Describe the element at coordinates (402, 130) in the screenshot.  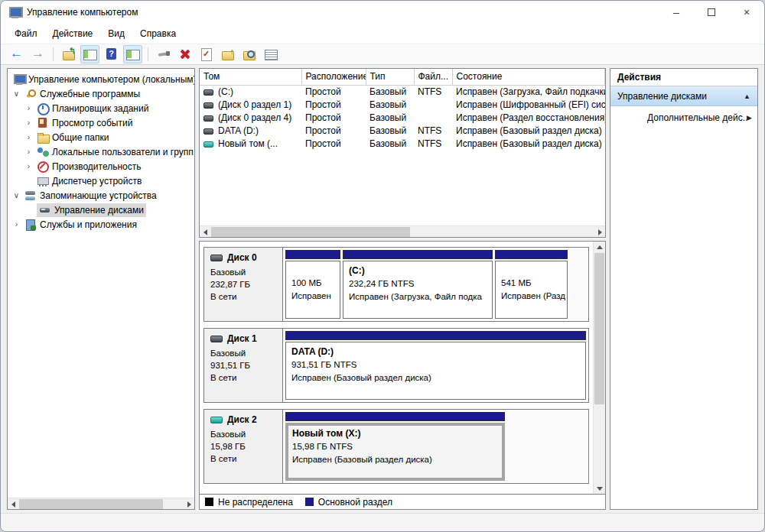
I see `volume-row-data-d: DATA (D:) Простой Базовый NTFS Исправен …` at that location.